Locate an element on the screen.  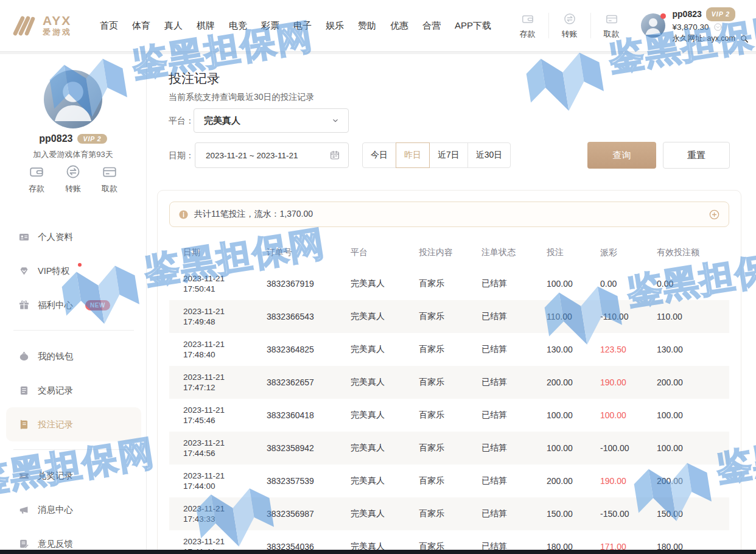
filter-last30-button: 近30日 is located at coordinates (489, 155).